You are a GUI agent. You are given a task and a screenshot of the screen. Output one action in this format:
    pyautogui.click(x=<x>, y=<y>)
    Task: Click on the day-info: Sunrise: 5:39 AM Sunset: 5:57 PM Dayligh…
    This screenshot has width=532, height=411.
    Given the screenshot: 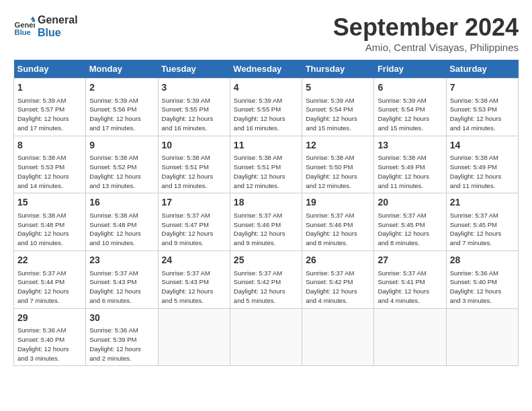 What is the action you would take?
    pyautogui.click(x=50, y=114)
    